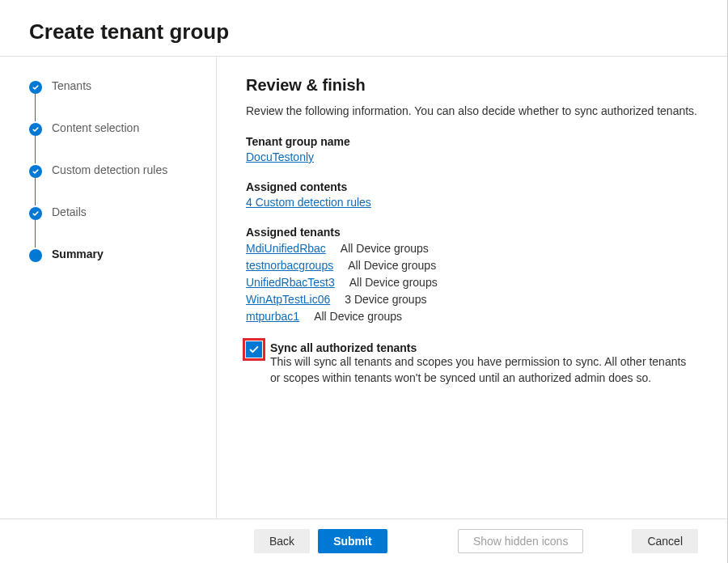 The image size is (728, 563). What do you see at coordinates (472, 150) in the screenshot?
I see `tenant-group-name-section: Tenant group name DocuTestonly` at bounding box center [472, 150].